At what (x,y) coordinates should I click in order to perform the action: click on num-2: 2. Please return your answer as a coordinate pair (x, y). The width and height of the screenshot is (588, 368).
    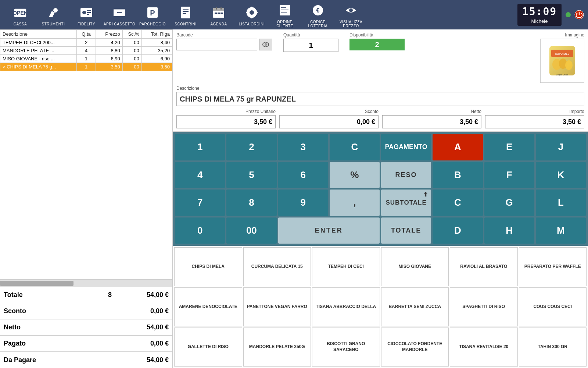
    Looking at the image, I should click on (251, 147).